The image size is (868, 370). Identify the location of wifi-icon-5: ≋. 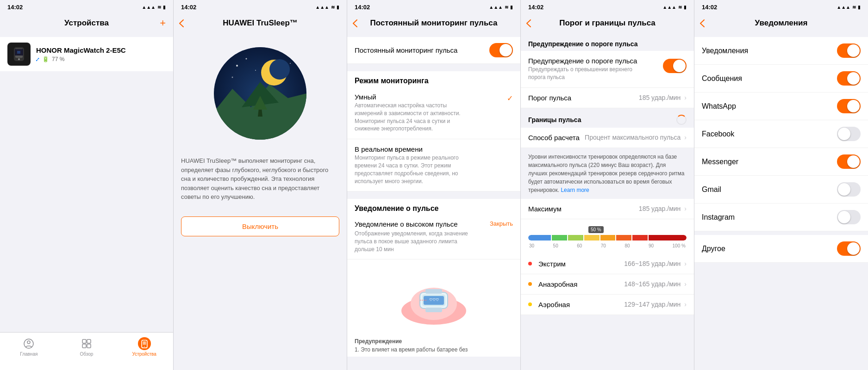
(854, 7).